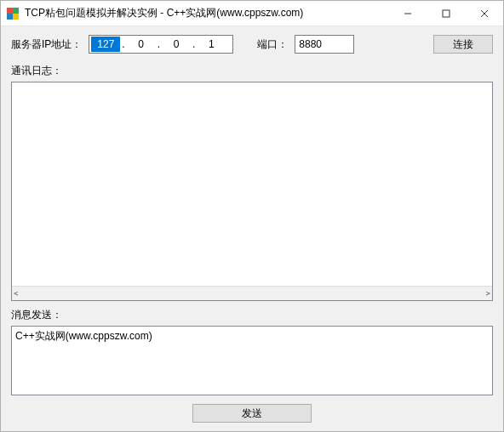 The width and height of the screenshot is (504, 432). I want to click on message-label: 消息发送：, so click(252, 315).